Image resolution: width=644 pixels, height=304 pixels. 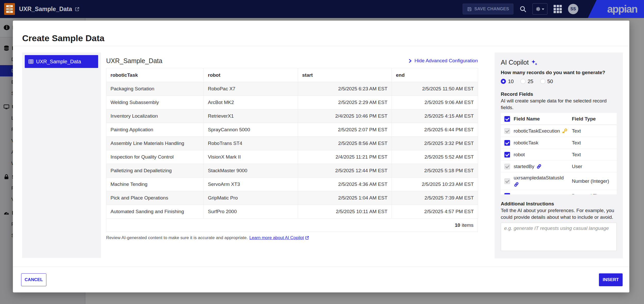 What do you see at coordinates (435, 144) in the screenshot?
I see `grid-cell: 2/5/2025 3:32 PM EST` at bounding box center [435, 144].